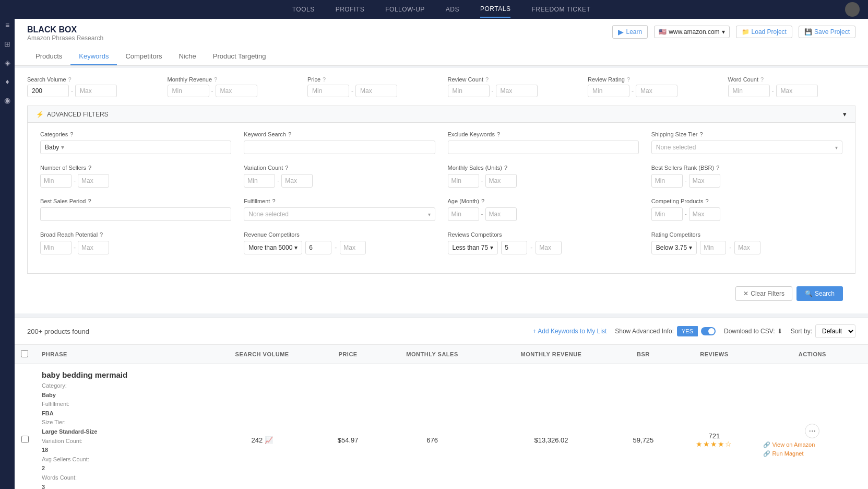 The width and height of the screenshot is (868, 489). Describe the element at coordinates (304, 9) in the screenshot. I see `nav-tools: TOOLS` at that location.